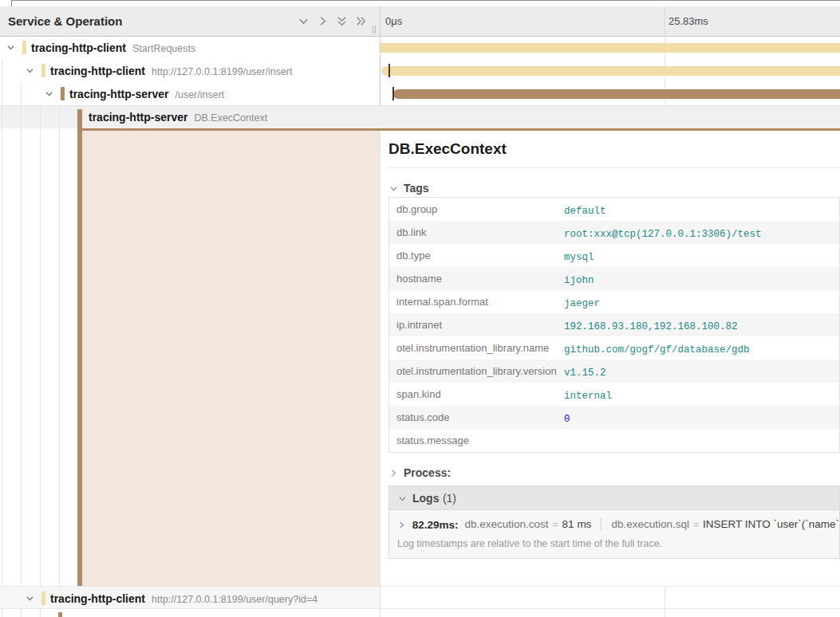 Image resolution: width=840 pixels, height=617 pixels. Describe the element at coordinates (65, 21) in the screenshot. I see `service-operation-title: Service & Operation` at that location.